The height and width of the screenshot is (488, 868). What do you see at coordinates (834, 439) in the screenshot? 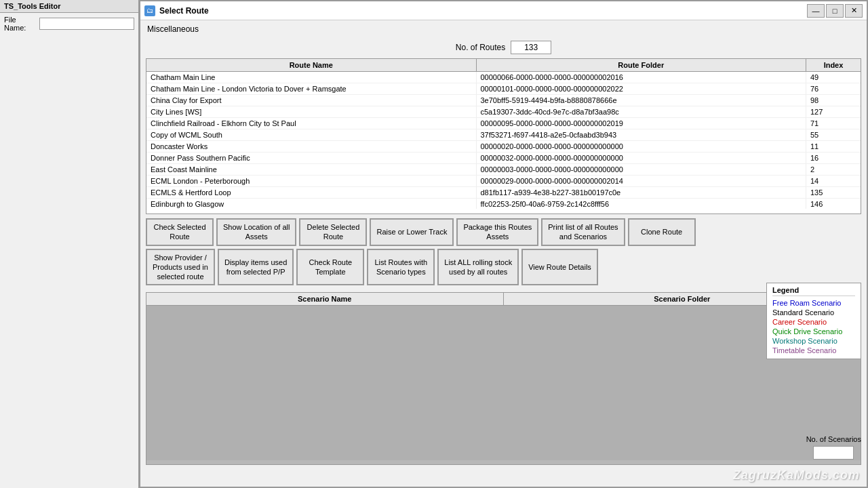
I see `scenarios-count-label: No. of Scenarios` at bounding box center [834, 439].